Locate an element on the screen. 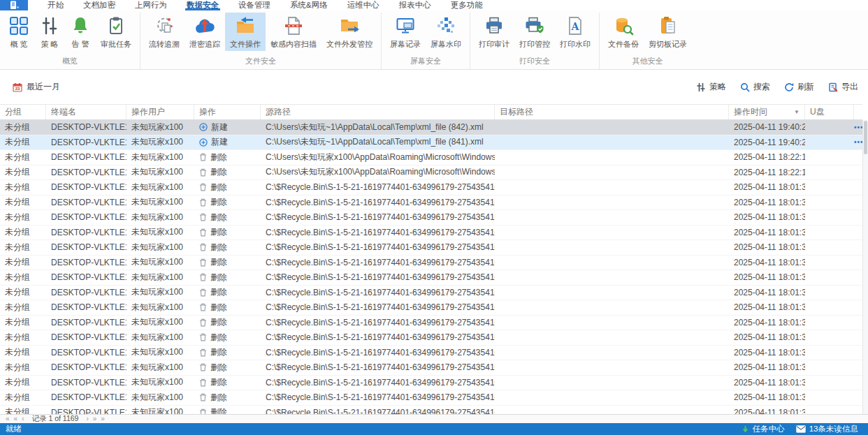  col-header-target-path: 目标路径 is located at coordinates (612, 112).